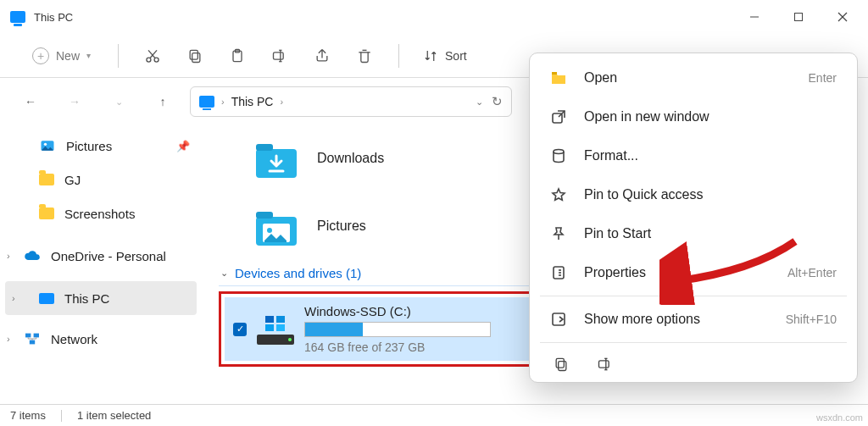  What do you see at coordinates (559, 78) in the screenshot?
I see `folder-open-icon` at bounding box center [559, 78].